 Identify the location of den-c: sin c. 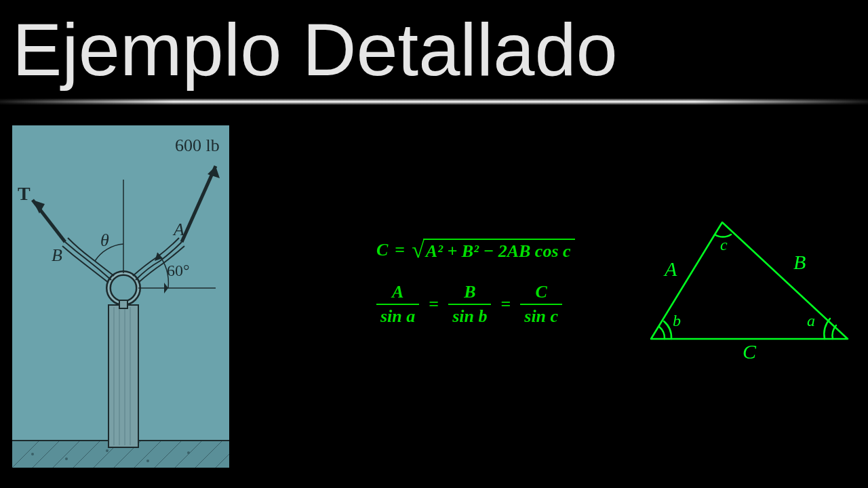
(541, 315).